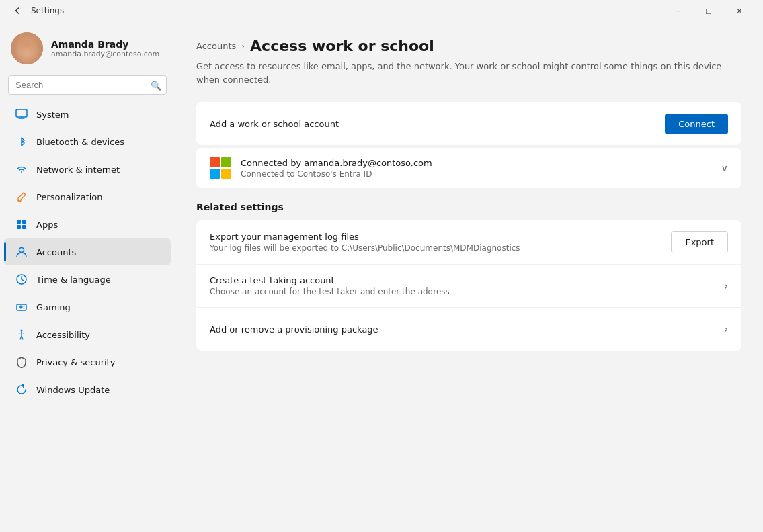  I want to click on sidebar-item-label: Bluetooth & devices, so click(81, 142).